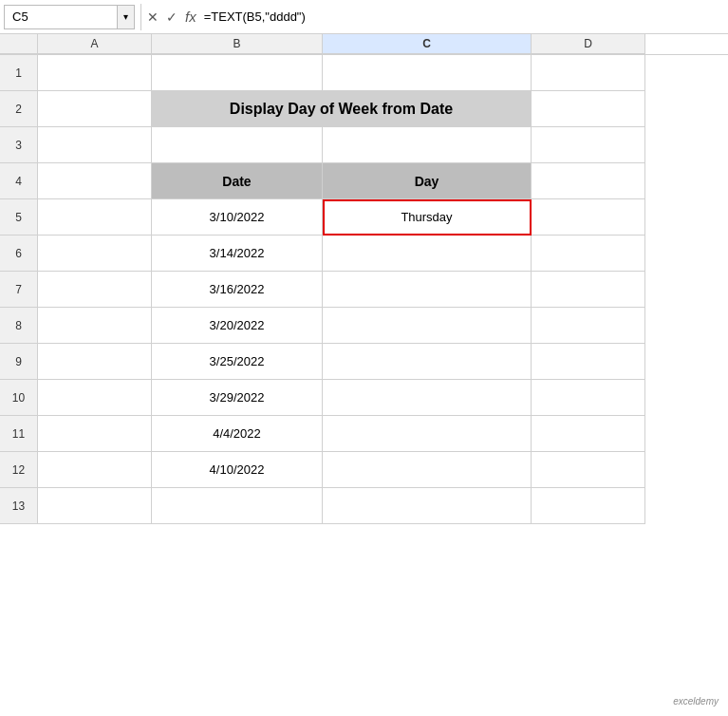  I want to click on cell-c6, so click(427, 254).